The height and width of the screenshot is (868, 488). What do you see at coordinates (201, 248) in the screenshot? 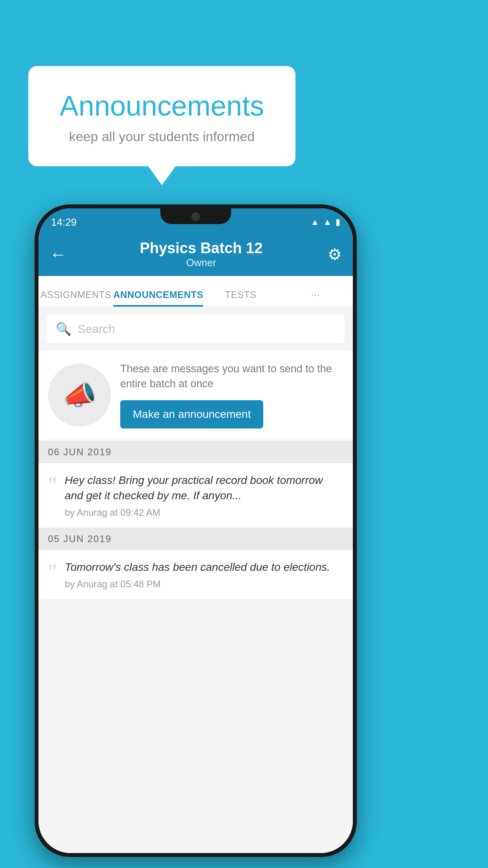
I see `app-bar-title: Physics Batch 12` at bounding box center [201, 248].